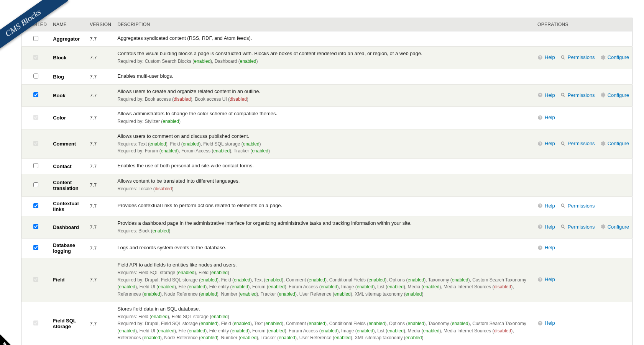 Image resolution: width=644 pixels, height=345 pixels. Describe the element at coordinates (327, 118) in the screenshot. I see `table-row: Color7.7Allows administrators to change …` at that location.